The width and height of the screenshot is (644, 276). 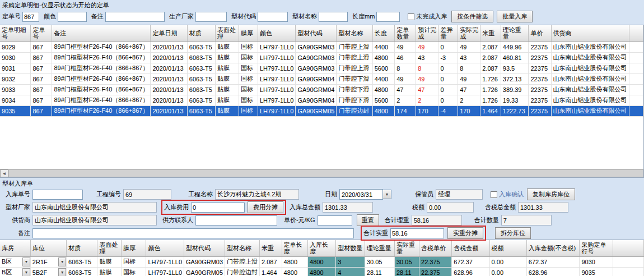 I want to click on column-header: 型材数量, so click(x=351, y=248).